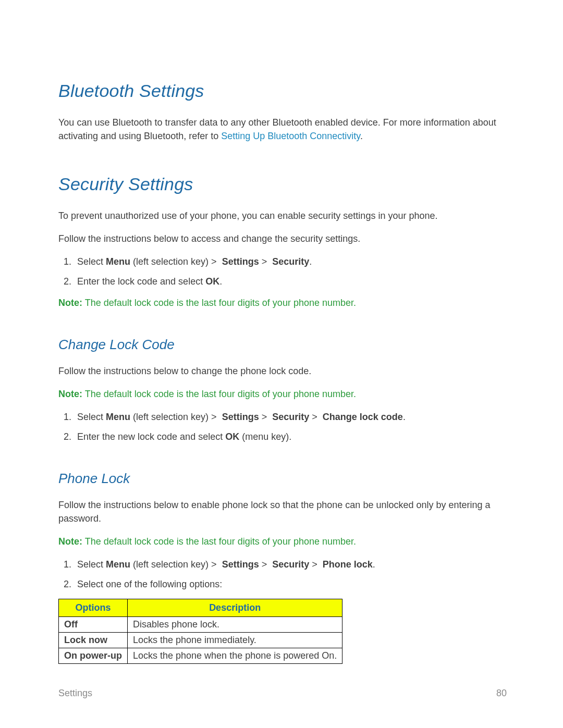 This screenshot has height=728, width=563. Describe the element at coordinates (290, 584) in the screenshot. I see `phone-lock-step-2: Select one of the following options:` at that location.